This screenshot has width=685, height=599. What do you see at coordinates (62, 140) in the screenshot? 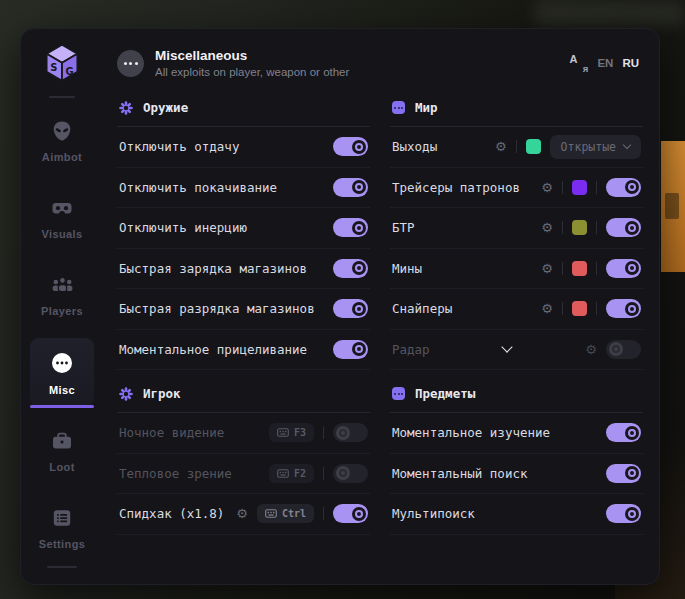
I see `sidebar-item-aimbot: Aimbot` at bounding box center [62, 140].